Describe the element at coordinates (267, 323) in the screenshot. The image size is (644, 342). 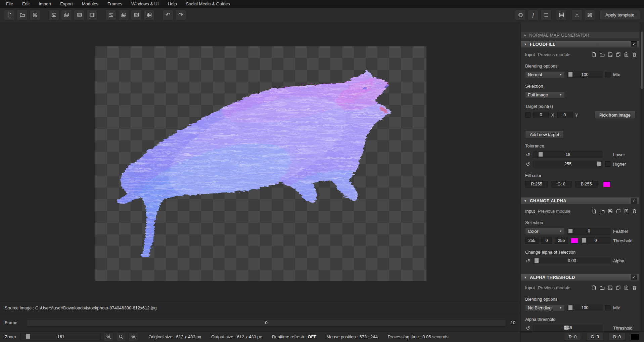
I see `frame-slider: 0` at that location.